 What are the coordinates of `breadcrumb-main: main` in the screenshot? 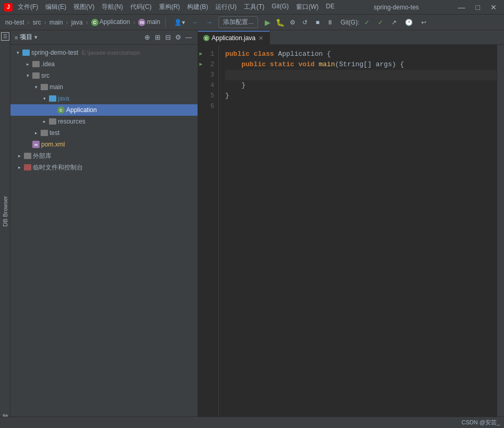 It's located at (56, 22).